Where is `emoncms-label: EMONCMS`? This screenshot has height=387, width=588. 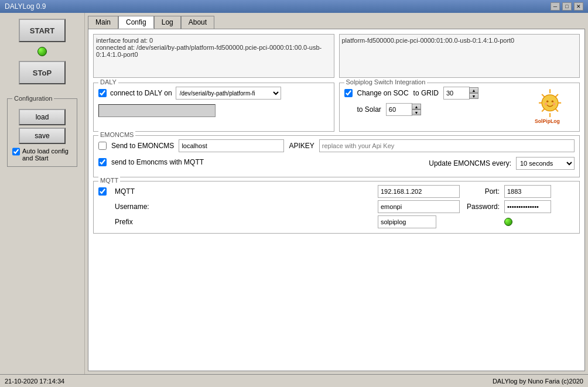 emoncms-label: EMONCMS is located at coordinates (117, 135).